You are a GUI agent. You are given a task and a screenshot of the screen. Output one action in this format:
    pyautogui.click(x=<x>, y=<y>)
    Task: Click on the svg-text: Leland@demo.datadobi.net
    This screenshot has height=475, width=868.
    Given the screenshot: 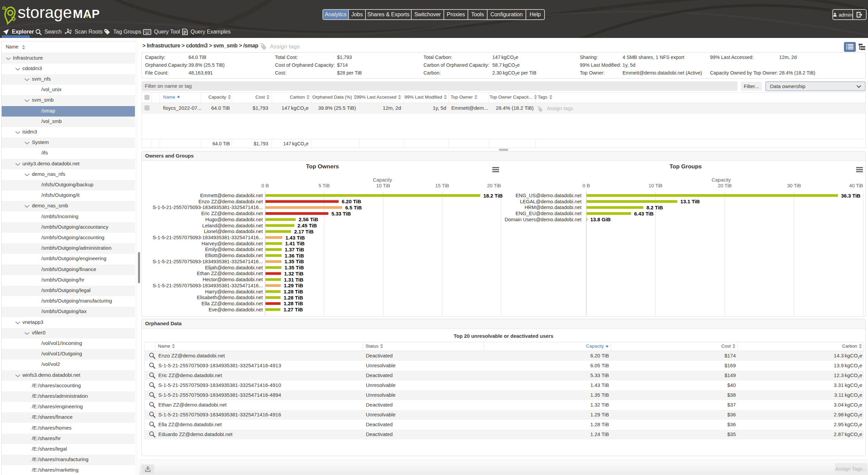 What is the action you would take?
    pyautogui.click(x=233, y=226)
    